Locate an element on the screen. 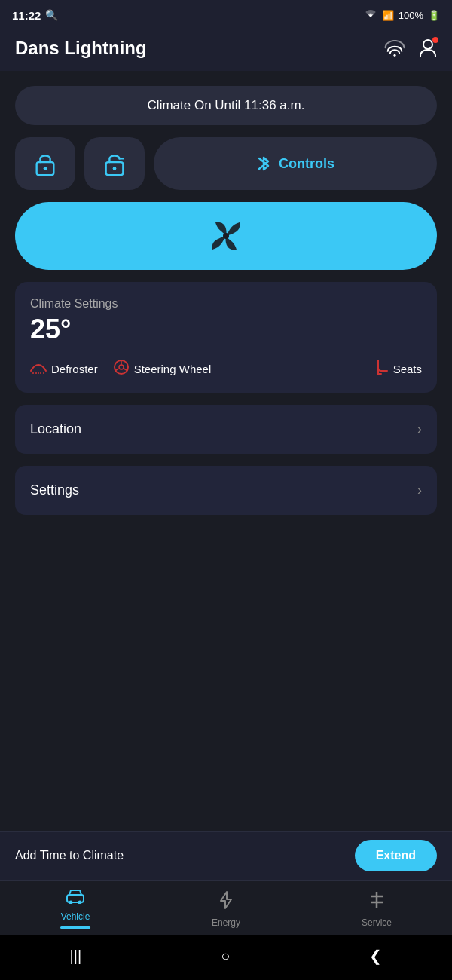  energy-tab-icon is located at coordinates (226, 902).